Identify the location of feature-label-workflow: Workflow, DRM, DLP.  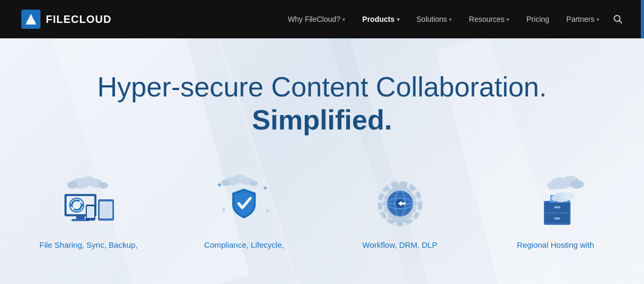
(400, 245).